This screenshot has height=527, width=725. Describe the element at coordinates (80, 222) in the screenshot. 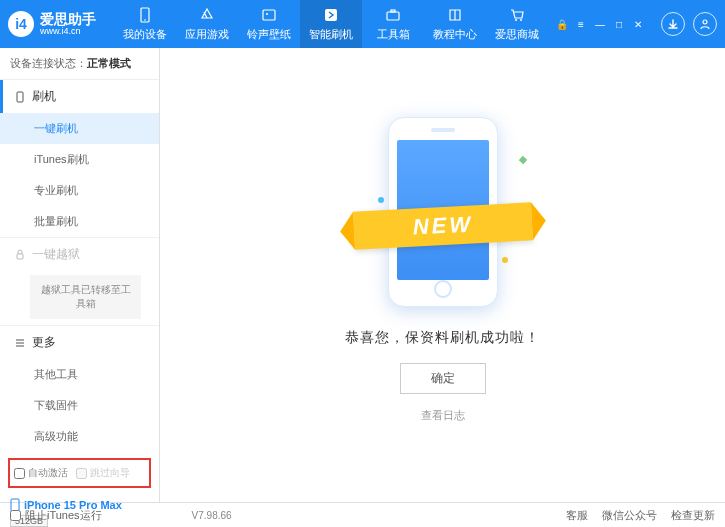

I see `sidebar-item-batch-flash: 批量刷机` at that location.